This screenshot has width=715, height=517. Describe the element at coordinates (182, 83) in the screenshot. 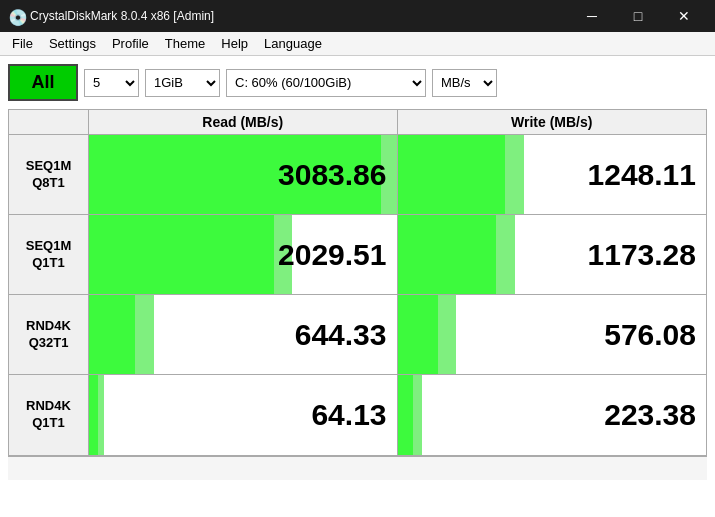

I see `size-dropdown: 1GiB` at that location.